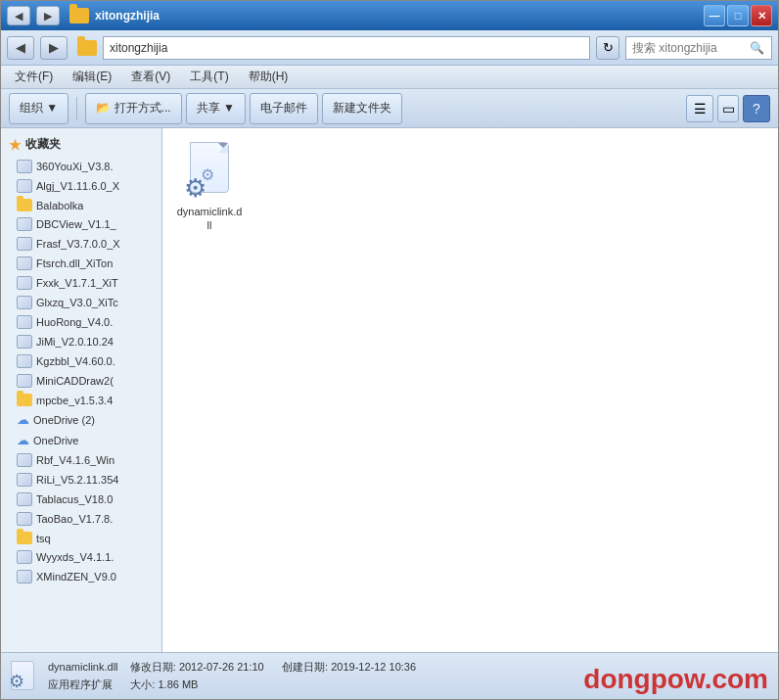  What do you see at coordinates (691, 48) in the screenshot?
I see `search-input` at bounding box center [691, 48].